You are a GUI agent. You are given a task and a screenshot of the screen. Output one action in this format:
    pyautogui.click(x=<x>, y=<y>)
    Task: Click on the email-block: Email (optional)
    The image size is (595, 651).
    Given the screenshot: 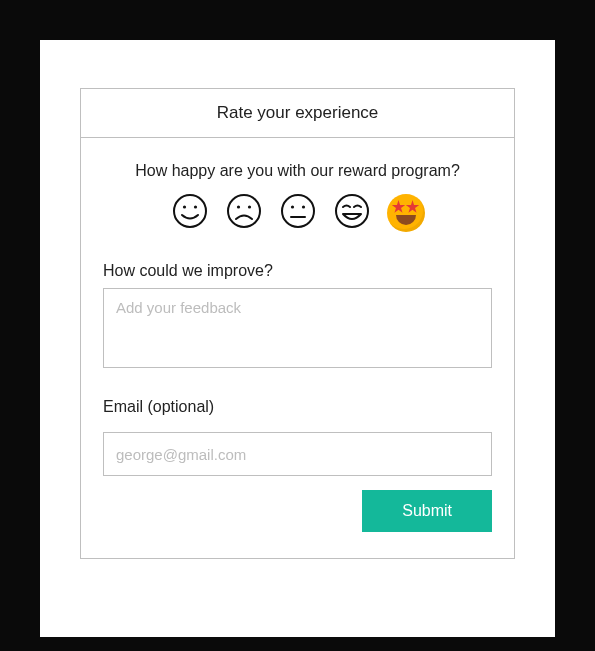 What is the action you would take?
    pyautogui.click(x=298, y=444)
    